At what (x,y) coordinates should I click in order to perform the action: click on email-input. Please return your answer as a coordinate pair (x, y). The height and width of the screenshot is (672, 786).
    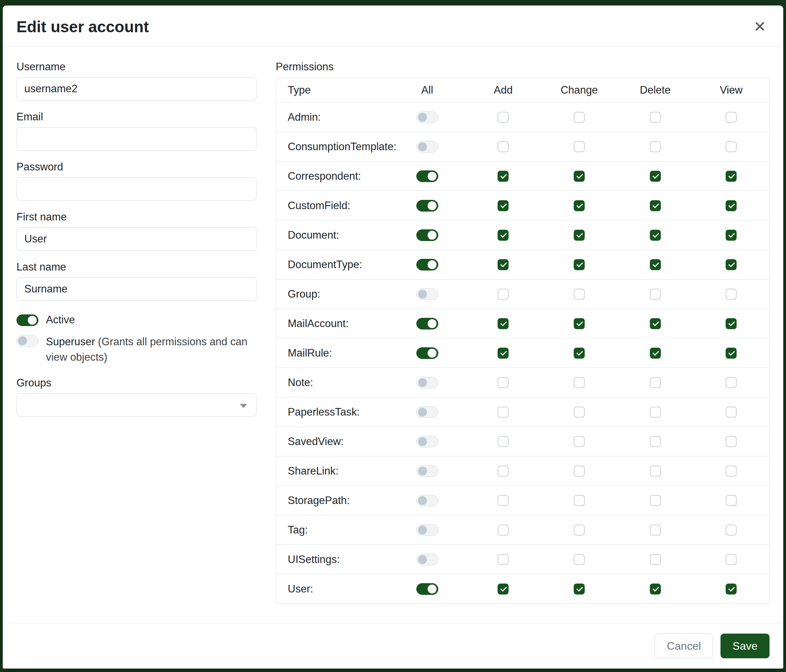
    Looking at the image, I should click on (137, 139).